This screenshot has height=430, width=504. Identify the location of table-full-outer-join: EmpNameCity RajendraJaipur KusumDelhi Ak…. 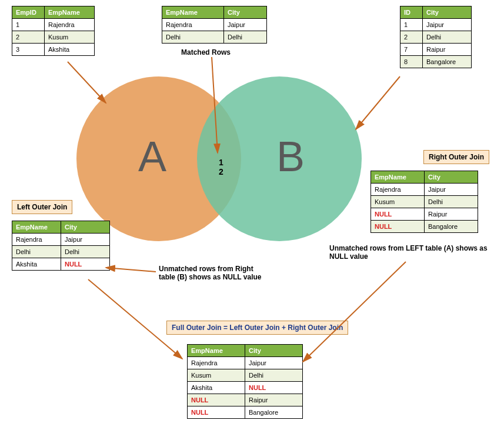
(245, 381).